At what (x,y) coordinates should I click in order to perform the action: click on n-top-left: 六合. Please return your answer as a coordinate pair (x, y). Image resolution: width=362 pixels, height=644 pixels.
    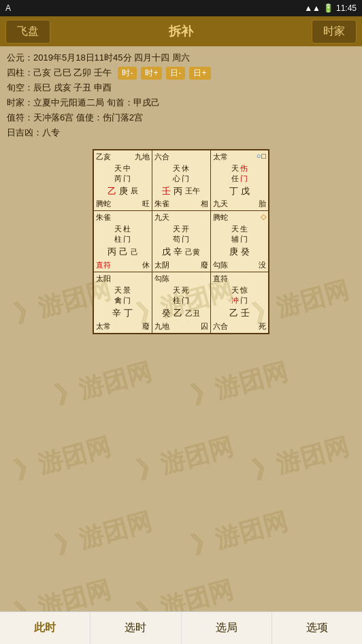
    Looking at the image, I should click on (162, 157).